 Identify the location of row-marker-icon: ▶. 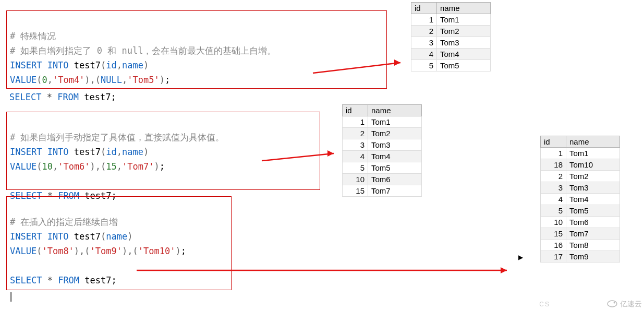
(520, 257).